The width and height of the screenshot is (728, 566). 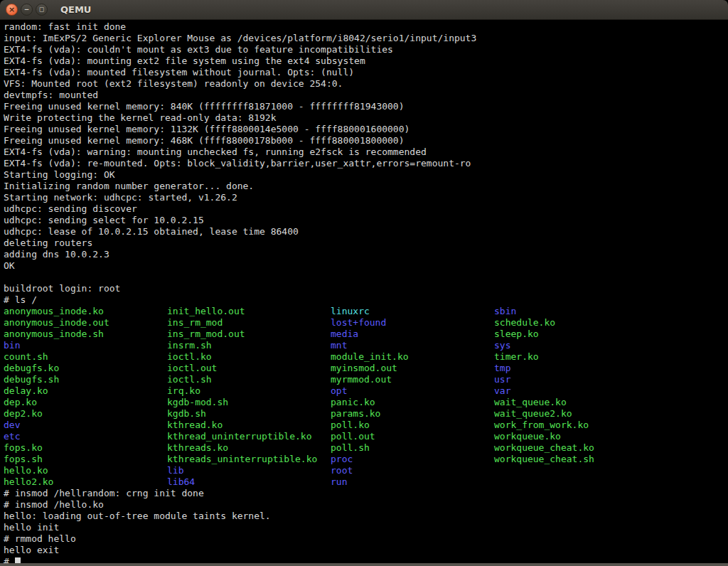 What do you see at coordinates (412, 357) in the screenshot?
I see `file-entry: module_init.ko` at bounding box center [412, 357].